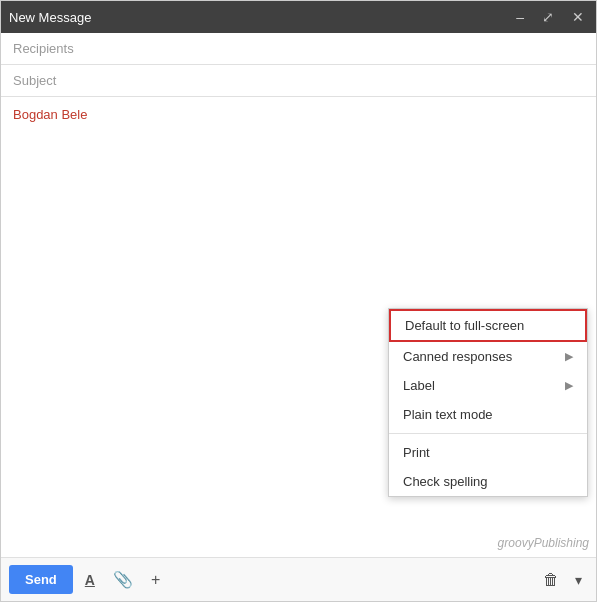 This screenshot has height=602, width=597. Describe the element at coordinates (488, 386) in the screenshot. I see `menu-item-label: Label ▶` at that location.